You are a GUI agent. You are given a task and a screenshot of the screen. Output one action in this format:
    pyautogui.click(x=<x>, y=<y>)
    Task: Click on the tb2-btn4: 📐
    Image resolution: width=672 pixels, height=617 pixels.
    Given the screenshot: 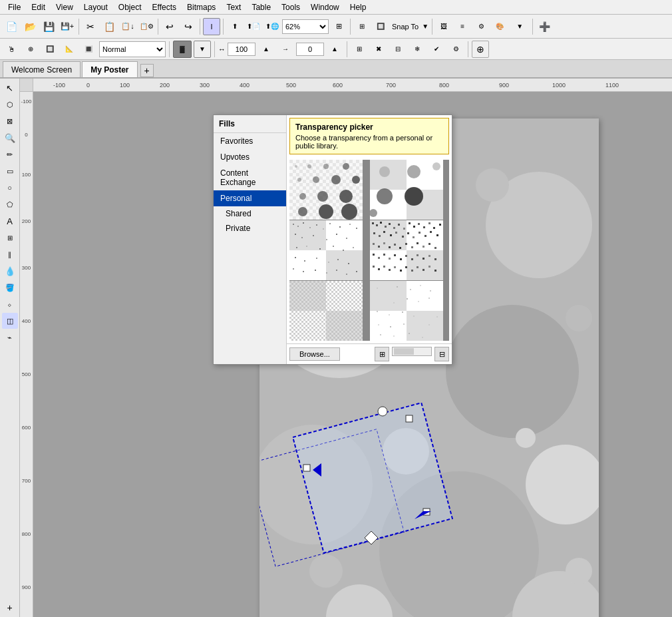 What is the action you would take?
    pyautogui.click(x=69, y=49)
    